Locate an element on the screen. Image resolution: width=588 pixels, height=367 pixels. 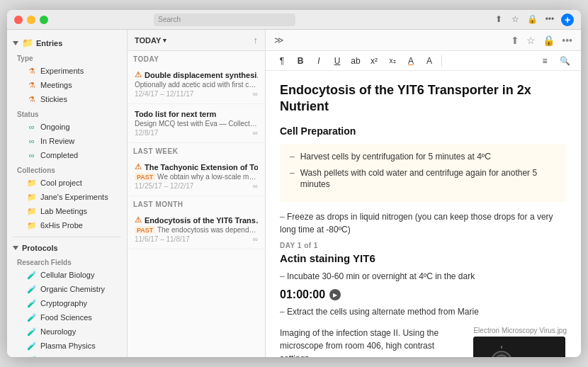
day-label: DAY 1 of 1 is located at coordinates (424, 245).